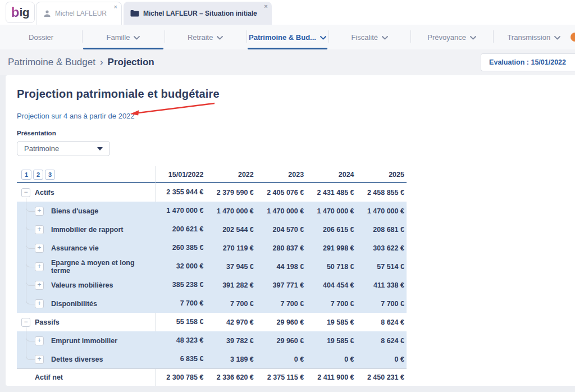 The width and height of the screenshot is (575, 392). I want to click on app-logo: b ig, so click(20, 12).